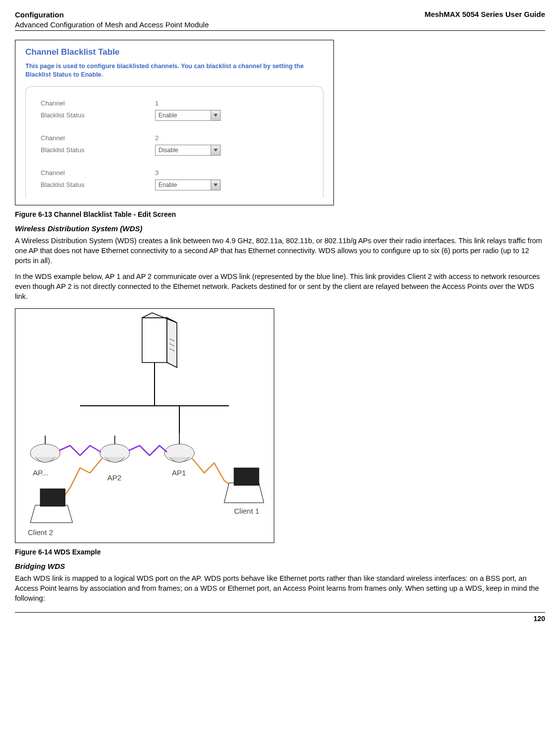 This screenshot has width=560, height=730. Describe the element at coordinates (145, 426) in the screenshot. I see `wds-diagram: AP... AP2 AP1 Client 1 Client 2` at that location.